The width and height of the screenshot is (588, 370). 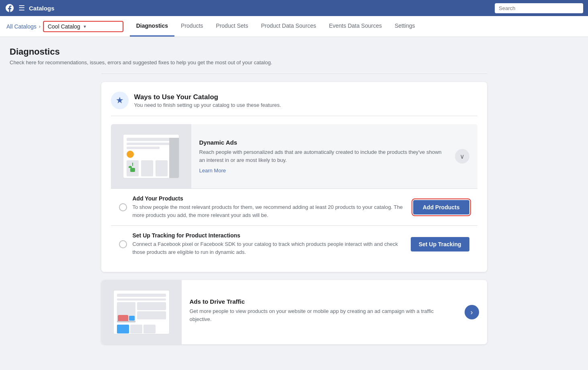 I want to click on add-products-radio, so click(x=123, y=207).